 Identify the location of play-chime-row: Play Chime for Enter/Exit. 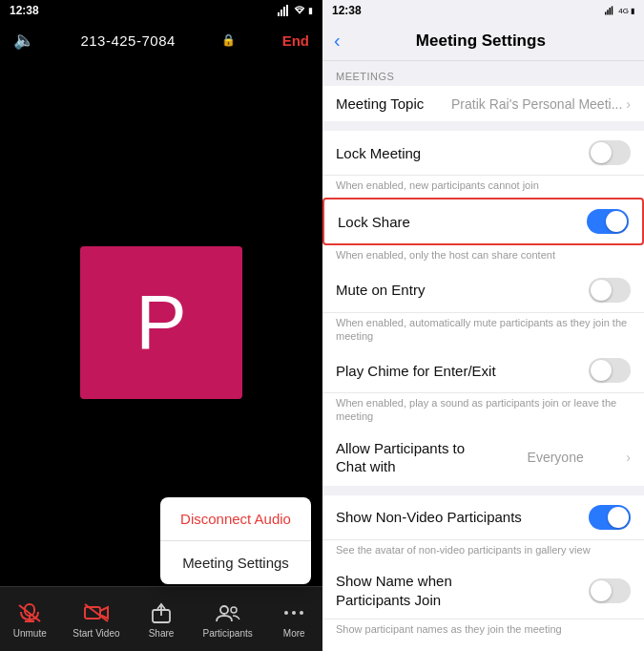
(483, 370).